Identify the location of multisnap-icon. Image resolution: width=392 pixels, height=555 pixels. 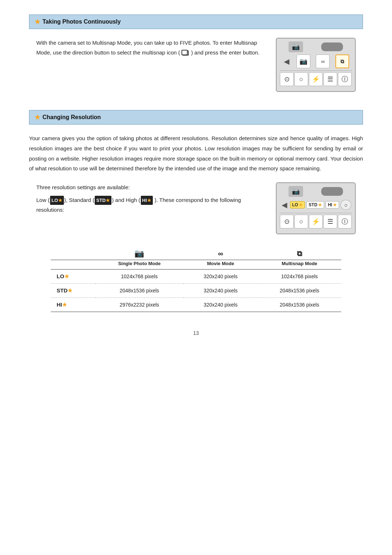
(185, 53).